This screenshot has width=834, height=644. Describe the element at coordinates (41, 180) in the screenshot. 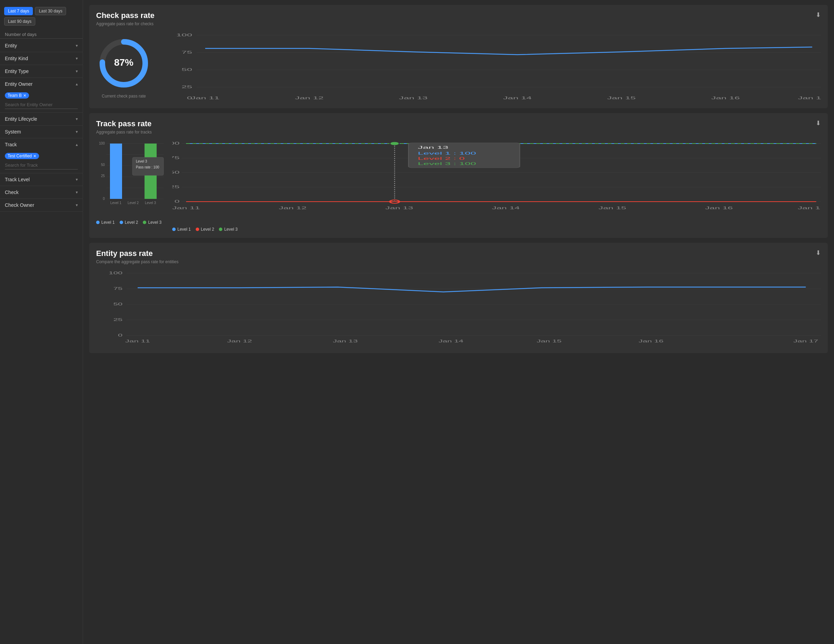

I see `filter-track-level-header: Track Level ▾` at that location.